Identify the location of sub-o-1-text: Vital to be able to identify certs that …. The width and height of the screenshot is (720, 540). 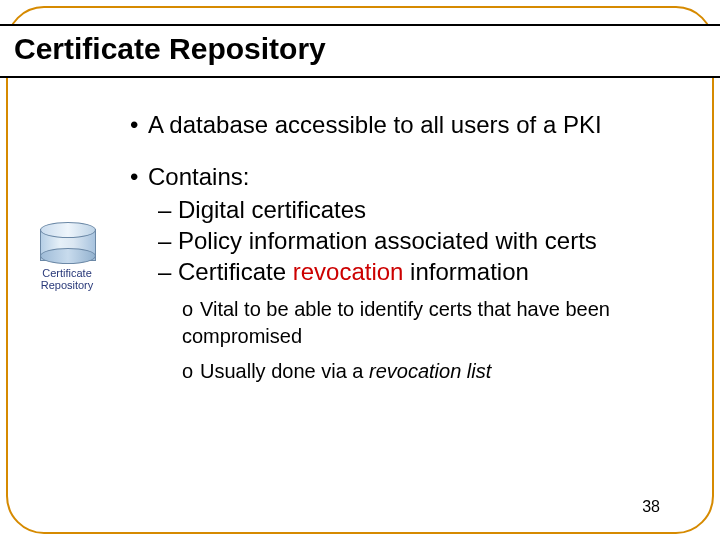
(396, 322).